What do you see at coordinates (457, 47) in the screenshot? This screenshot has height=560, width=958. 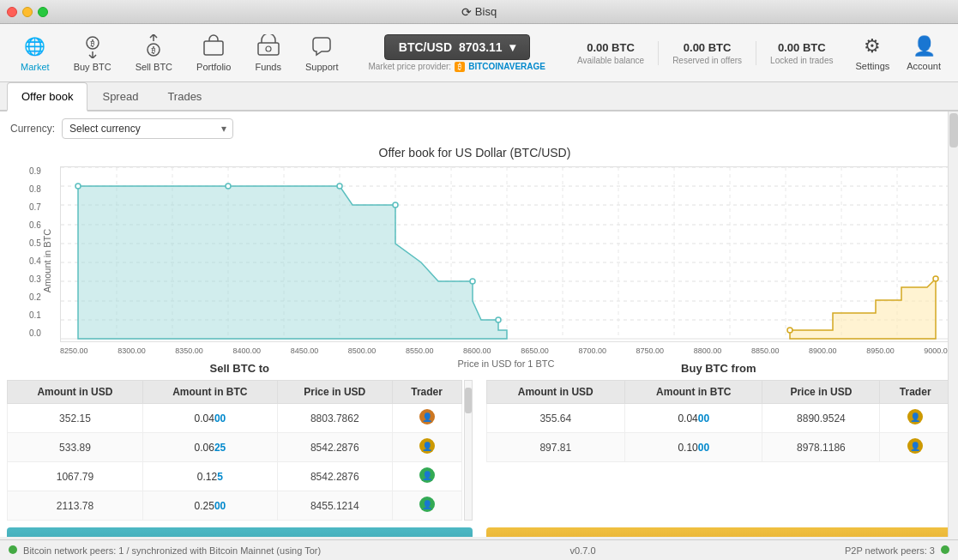 I see `price-button: BTC/USD 8703.11 ▾` at bounding box center [457, 47].